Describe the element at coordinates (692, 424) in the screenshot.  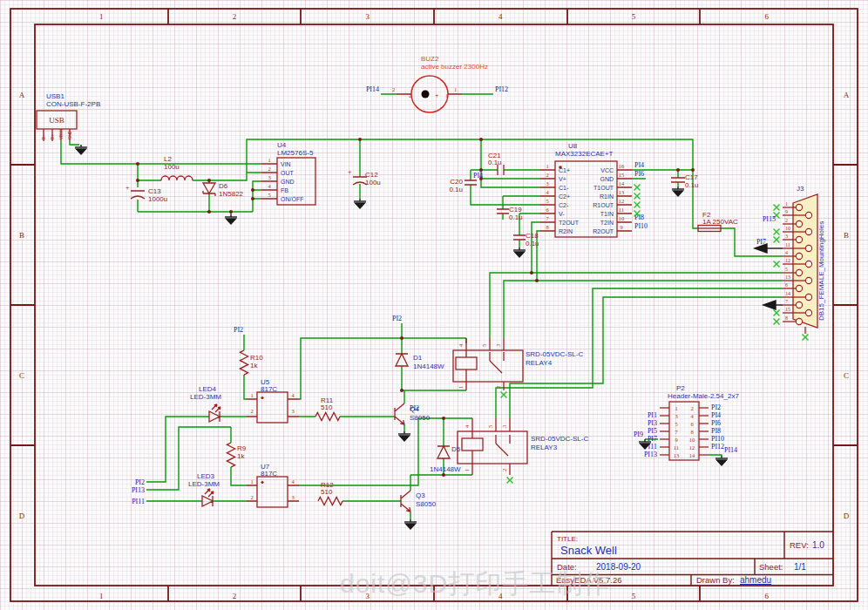
I see `p2-pin-num: 6` at that location.